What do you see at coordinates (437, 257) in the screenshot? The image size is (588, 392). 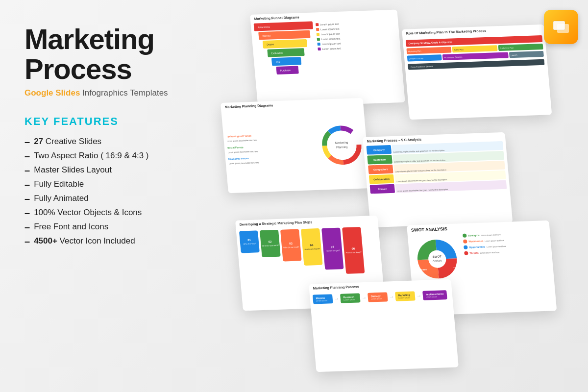 I see `svg-text: SWOT` at bounding box center [437, 257].